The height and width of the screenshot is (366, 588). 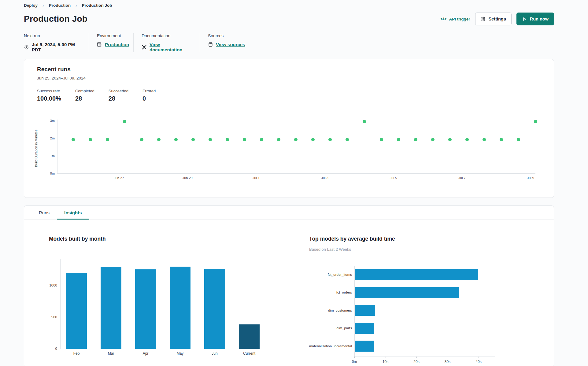 I want to click on run-now-button: Run now, so click(x=535, y=19).